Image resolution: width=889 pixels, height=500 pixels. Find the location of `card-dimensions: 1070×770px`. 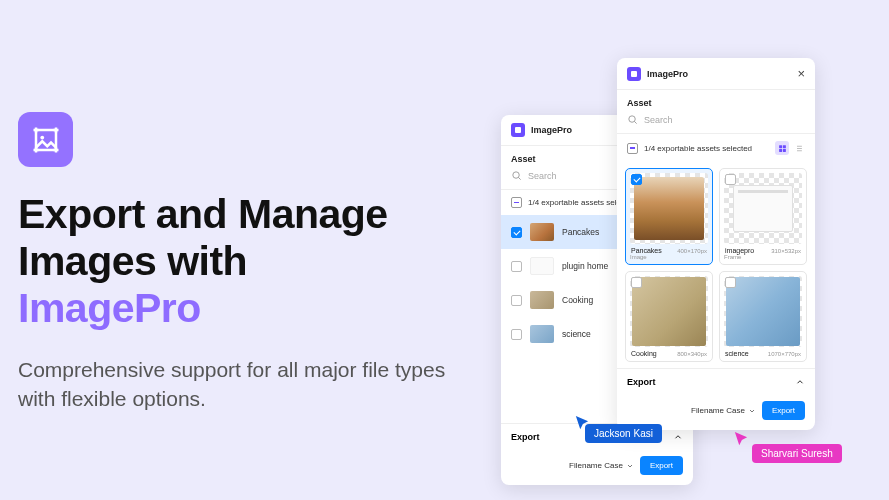

card-dimensions: 1070×770px is located at coordinates (784, 354).